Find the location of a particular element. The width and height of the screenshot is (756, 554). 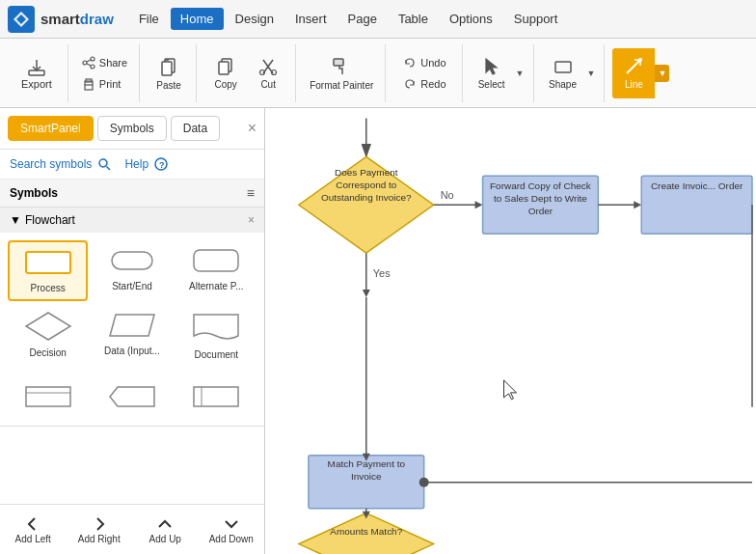

process-label: Process is located at coordinates (48, 288).